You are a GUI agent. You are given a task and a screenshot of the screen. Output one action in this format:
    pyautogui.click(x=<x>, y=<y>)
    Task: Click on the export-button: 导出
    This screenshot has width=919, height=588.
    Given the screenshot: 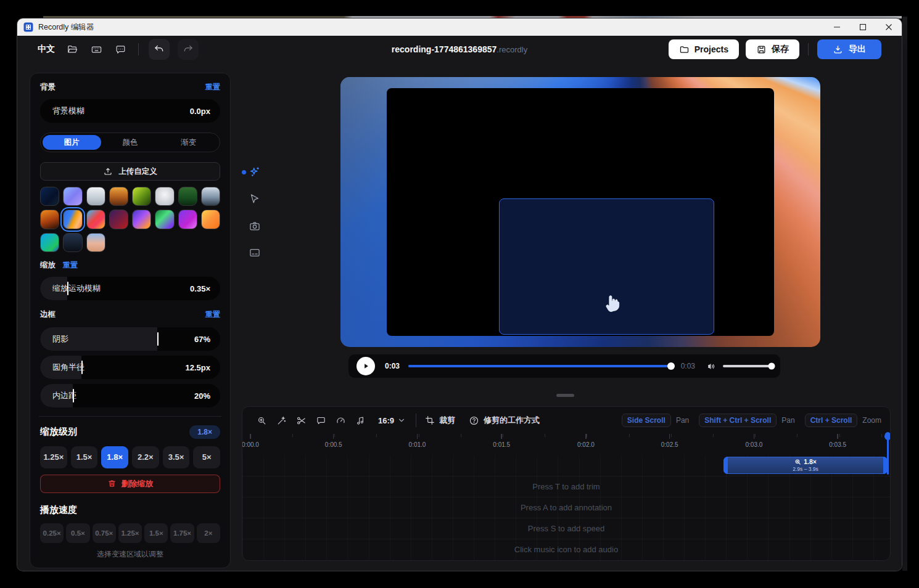 What is the action you would take?
    pyautogui.click(x=849, y=49)
    